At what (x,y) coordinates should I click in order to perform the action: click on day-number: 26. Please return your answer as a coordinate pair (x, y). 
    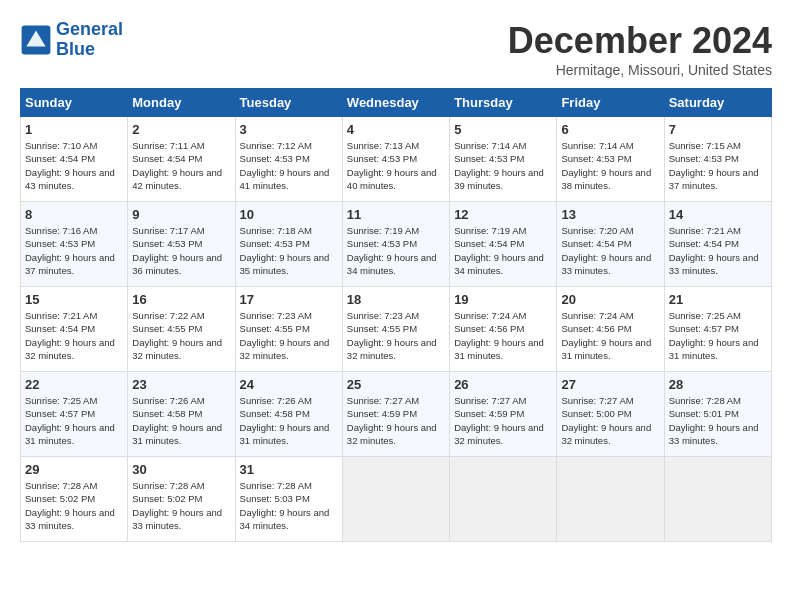
    Looking at the image, I should click on (503, 384).